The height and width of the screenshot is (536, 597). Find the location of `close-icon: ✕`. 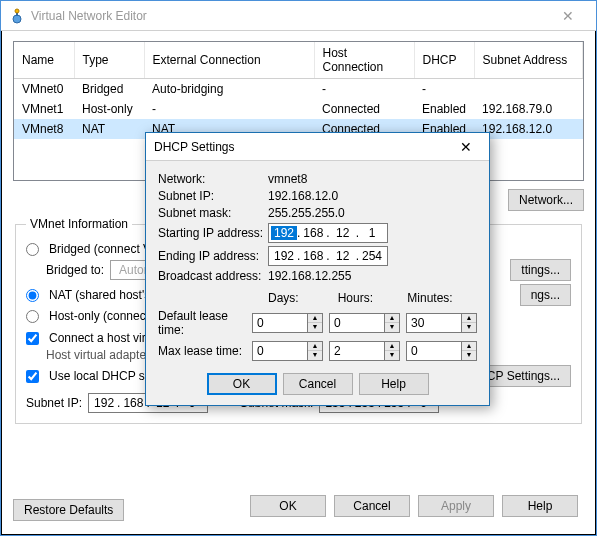

close-icon: ✕ is located at coordinates (568, 16).